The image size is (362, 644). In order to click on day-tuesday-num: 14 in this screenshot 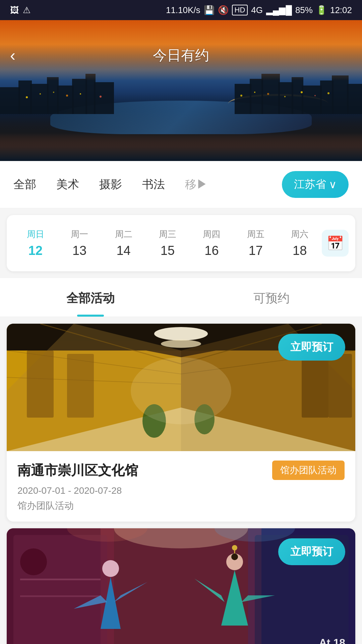, I will do `click(123, 251)`.